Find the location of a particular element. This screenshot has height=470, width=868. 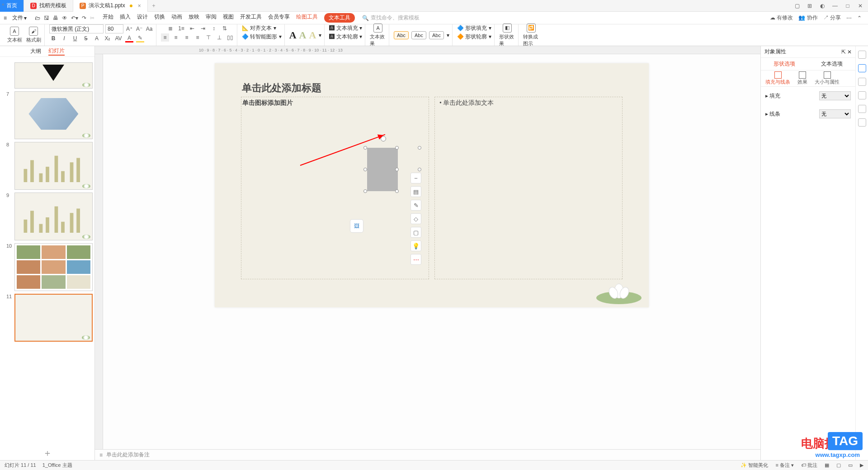

shadow-button: A is located at coordinates (97, 38).